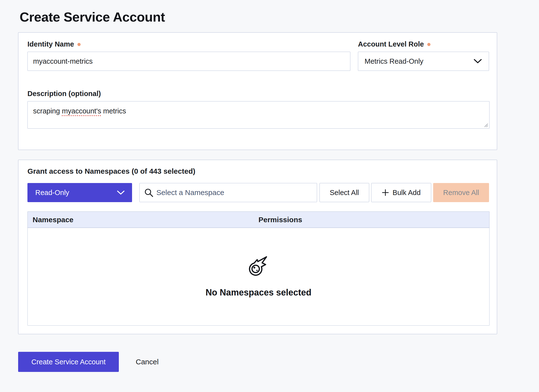 The width and height of the screenshot is (539, 392). I want to click on permission-dropdown: Read-Only, so click(80, 193).